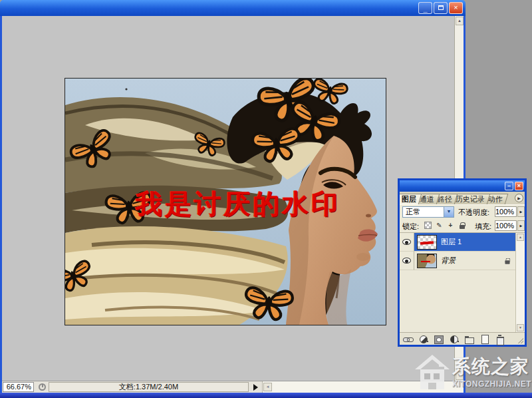 This screenshot has height=398, width=532. I want to click on delete-layer-icon, so click(500, 339).